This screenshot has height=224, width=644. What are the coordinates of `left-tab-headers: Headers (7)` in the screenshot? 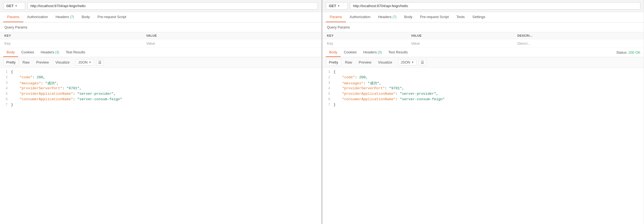 It's located at (65, 17).